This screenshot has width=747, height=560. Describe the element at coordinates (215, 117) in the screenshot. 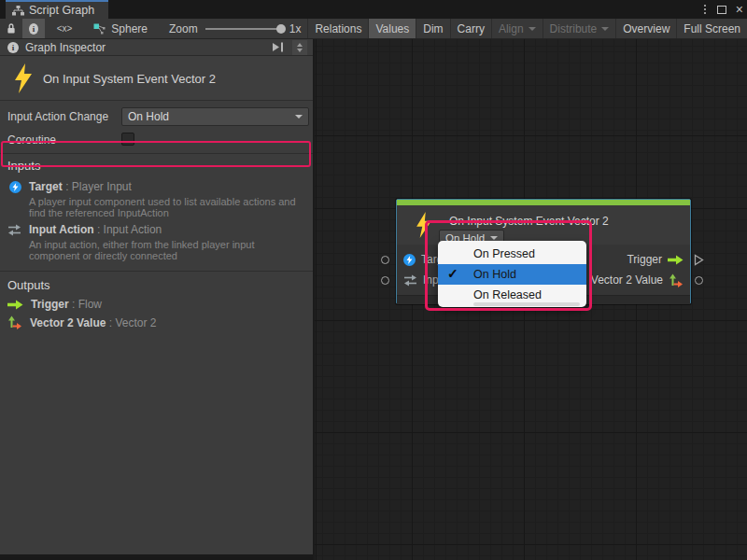

I see `input-action-change-dropdown: On Hold` at that location.